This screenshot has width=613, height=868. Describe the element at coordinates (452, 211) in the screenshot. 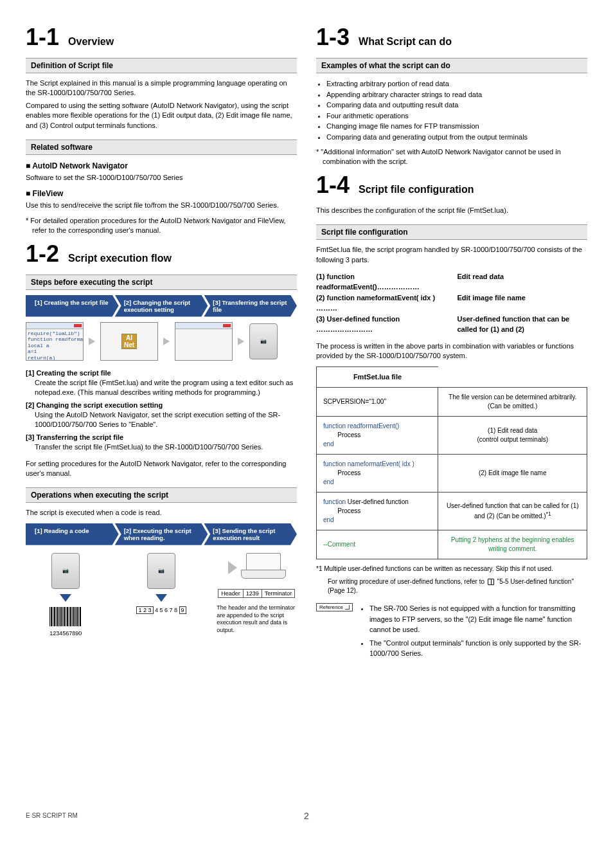

I see `cfg-intro: This describes the configuration of the …` at that location.